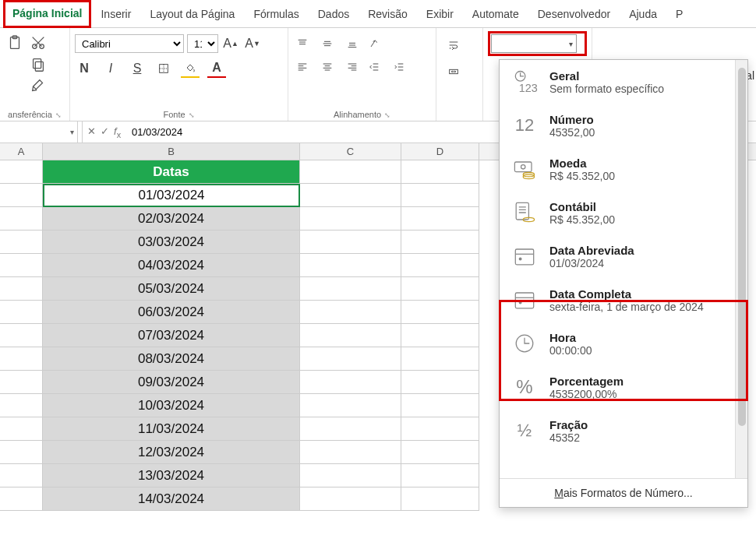 Image resolution: width=756 pixels, height=535 pixels. Describe the element at coordinates (22, 151) in the screenshot. I see `col-header-A: A` at that location.